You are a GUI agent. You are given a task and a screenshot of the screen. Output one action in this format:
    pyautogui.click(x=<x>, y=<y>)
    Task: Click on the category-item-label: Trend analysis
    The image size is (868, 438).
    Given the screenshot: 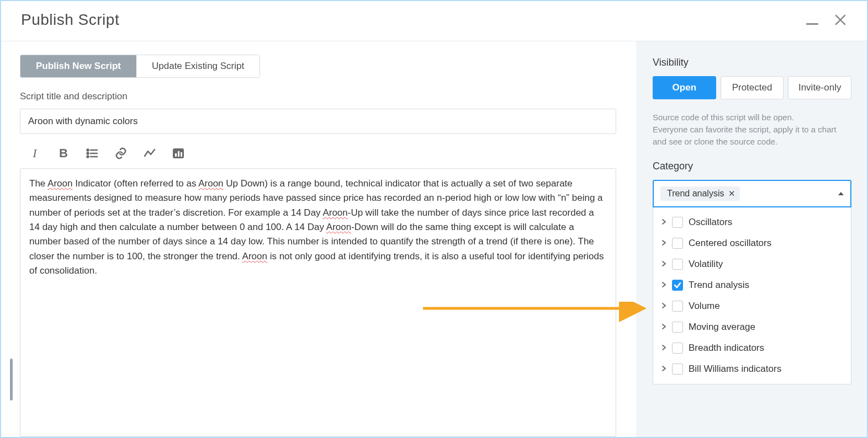 What is the action you would take?
    pyautogui.click(x=719, y=285)
    